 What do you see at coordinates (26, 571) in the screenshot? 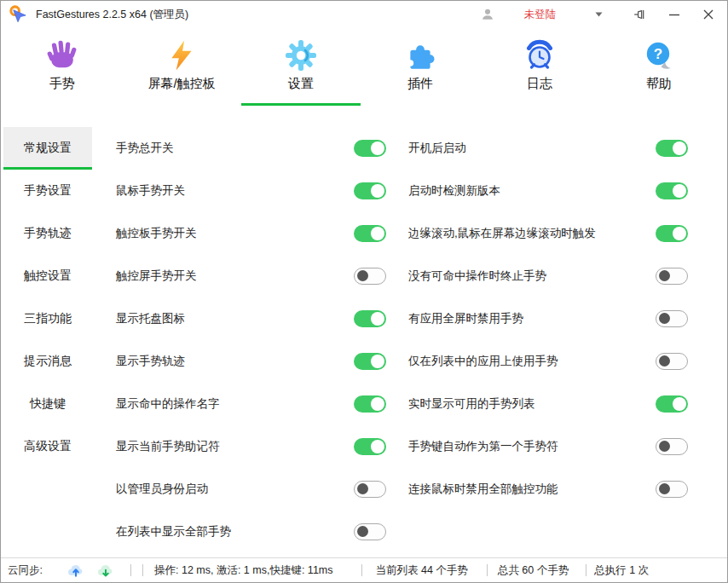
I see `cloud-sync-label: 云同步:` at bounding box center [26, 571].